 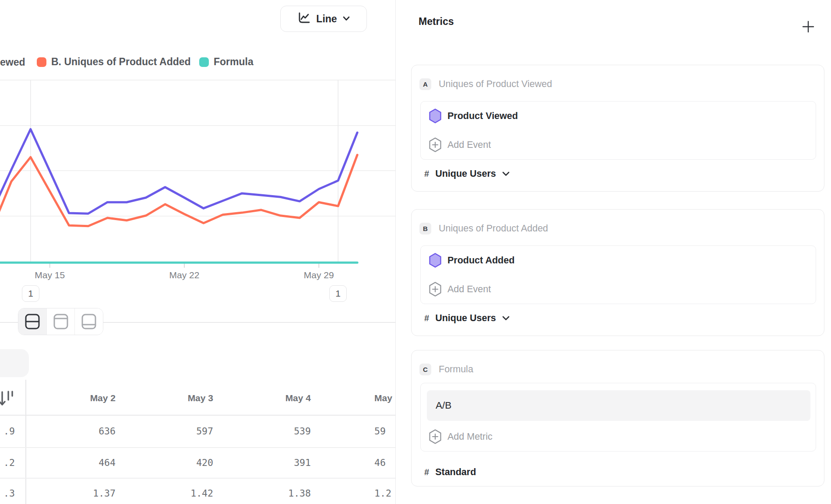 What do you see at coordinates (60, 322) in the screenshot?
I see `layout-chart-only-button` at bounding box center [60, 322].